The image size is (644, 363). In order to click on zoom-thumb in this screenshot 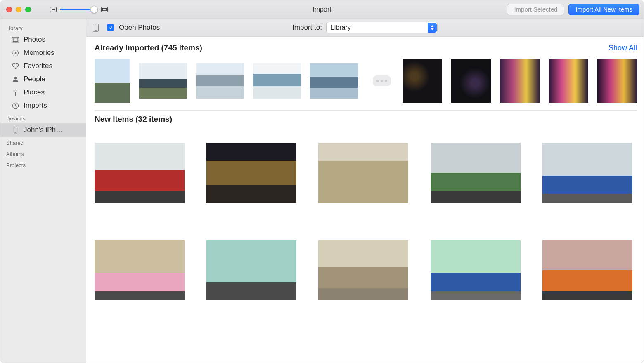, I will do `click(94, 9)`.